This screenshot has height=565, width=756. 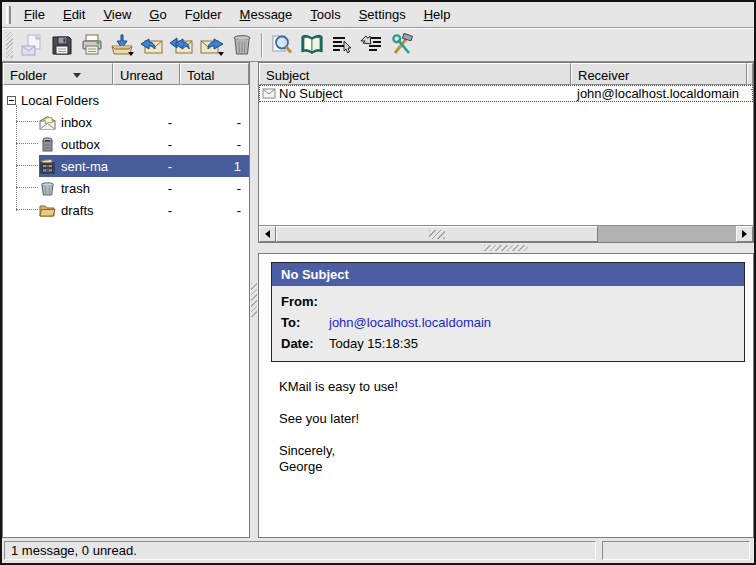 I want to click on scroll-left-button, so click(x=268, y=234).